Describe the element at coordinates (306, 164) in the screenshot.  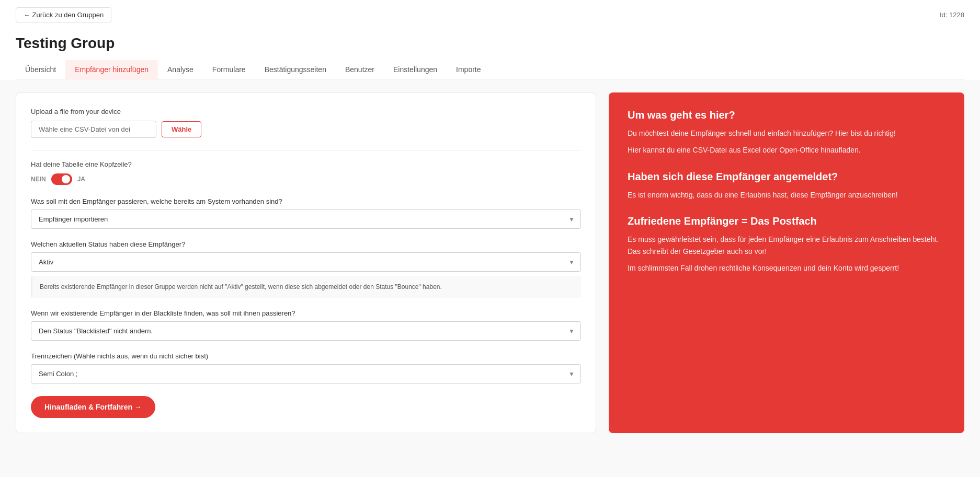
I see `kopfzeile-label: Hat deine Tabelle eine Kopfzeile?` at that location.